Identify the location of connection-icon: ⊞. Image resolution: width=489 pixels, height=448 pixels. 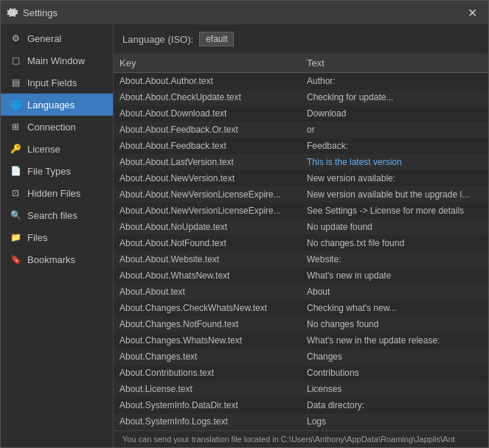
(15, 127).